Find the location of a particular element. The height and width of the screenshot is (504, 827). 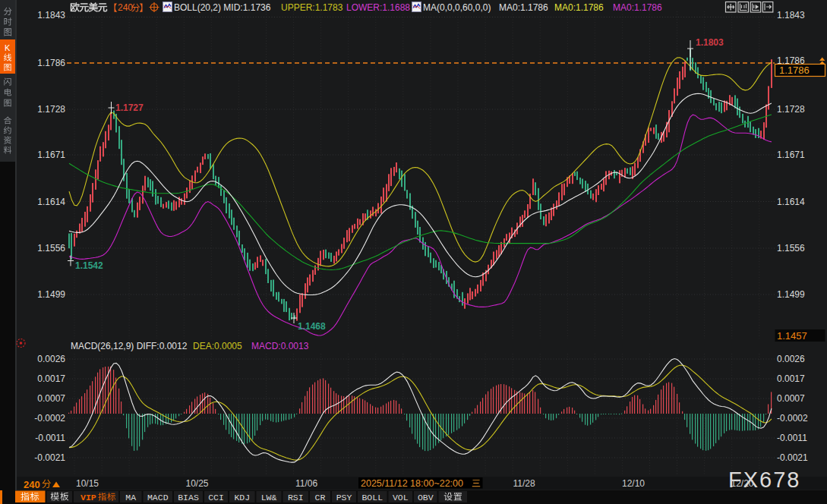

svg-text: VOL is located at coordinates (401, 498).